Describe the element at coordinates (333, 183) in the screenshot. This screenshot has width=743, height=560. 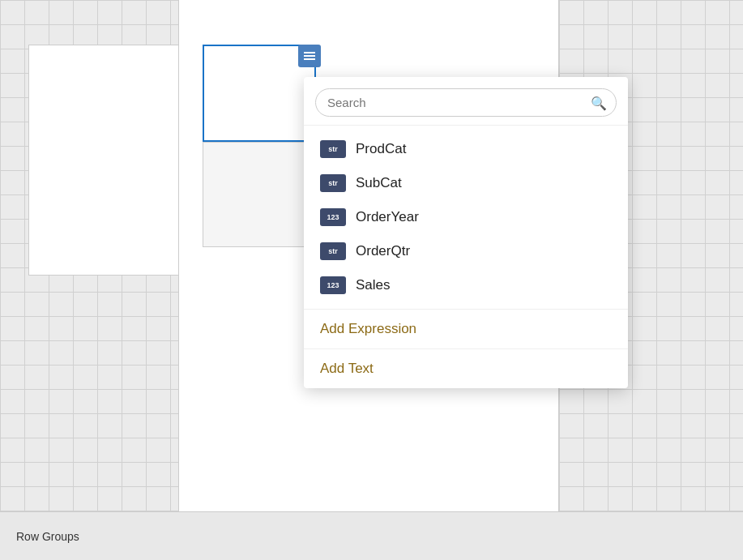
I see `type-badge-subcat: str` at that location.